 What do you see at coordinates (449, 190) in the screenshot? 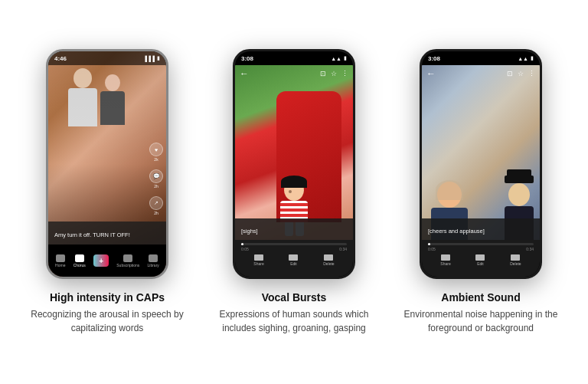
I see `elder-hair` at bounding box center [449, 190].